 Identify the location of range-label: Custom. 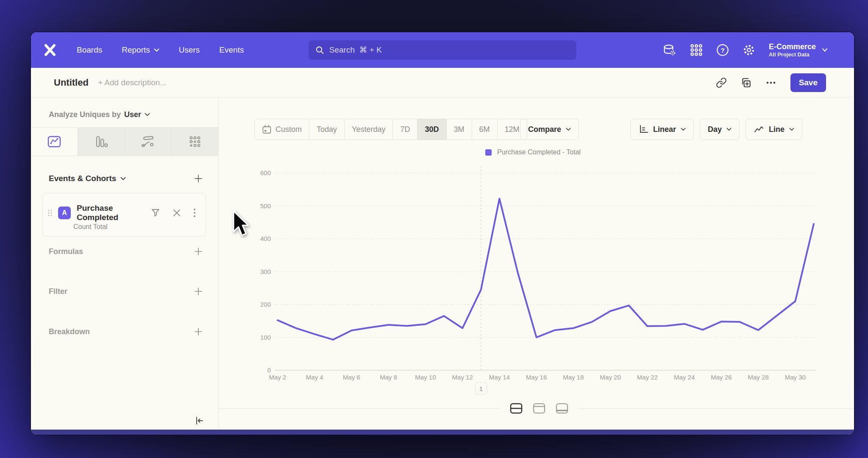
(289, 129).